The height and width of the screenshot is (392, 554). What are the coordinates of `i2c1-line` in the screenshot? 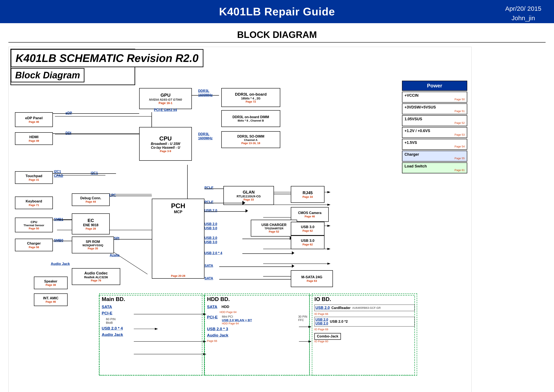 It's located at (84, 174).